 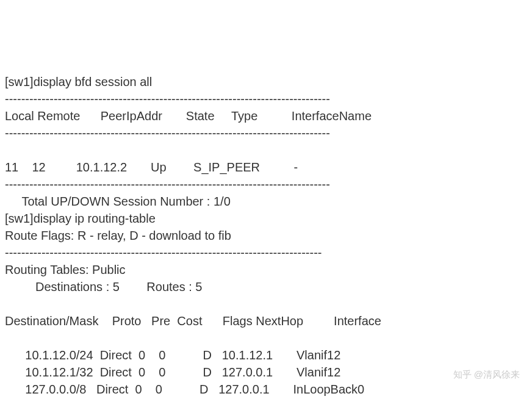 I want to click on cmd-line: [sw1]display ip routing-table, so click(x=81, y=218).